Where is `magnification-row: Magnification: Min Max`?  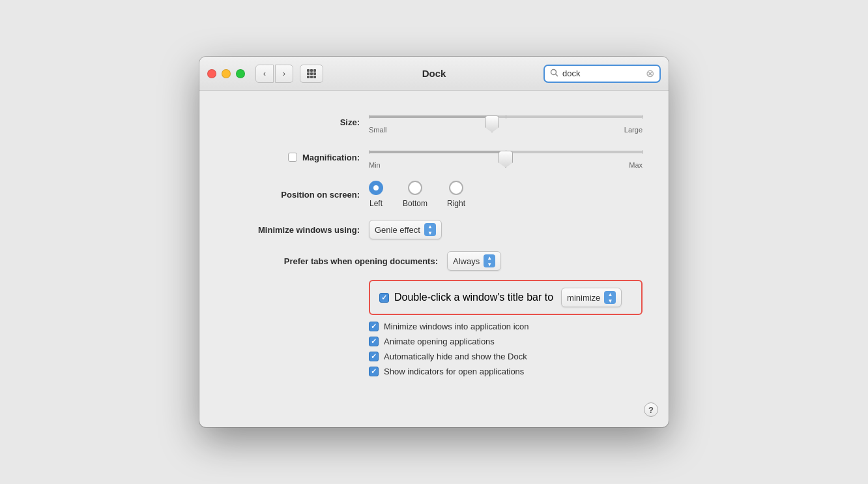
magnification-row: Magnification: Min Max is located at coordinates (434, 157).